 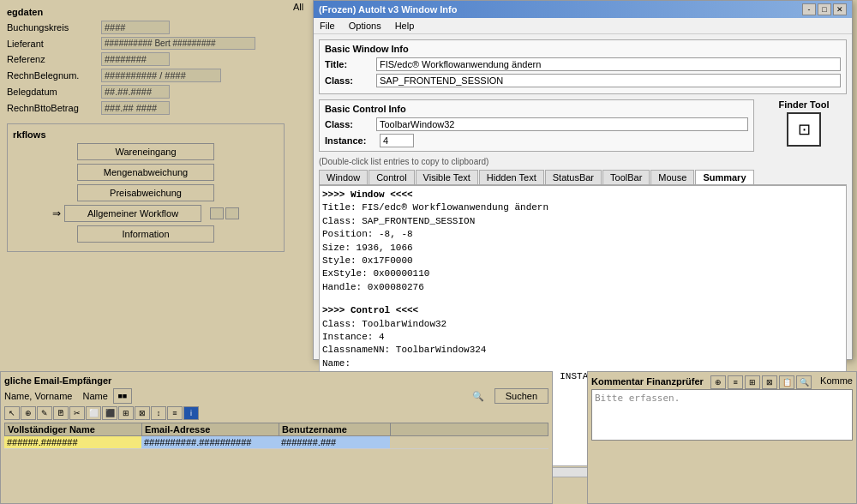 I want to click on tb-btn-3: ✎, so click(x=45, y=413).